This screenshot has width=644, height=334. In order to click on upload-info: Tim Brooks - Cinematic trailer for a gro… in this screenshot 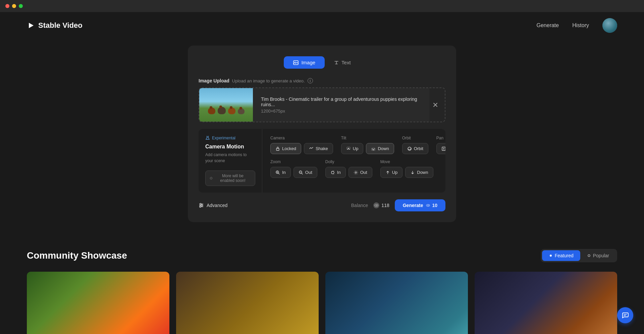, I will do `click(341, 105)`.